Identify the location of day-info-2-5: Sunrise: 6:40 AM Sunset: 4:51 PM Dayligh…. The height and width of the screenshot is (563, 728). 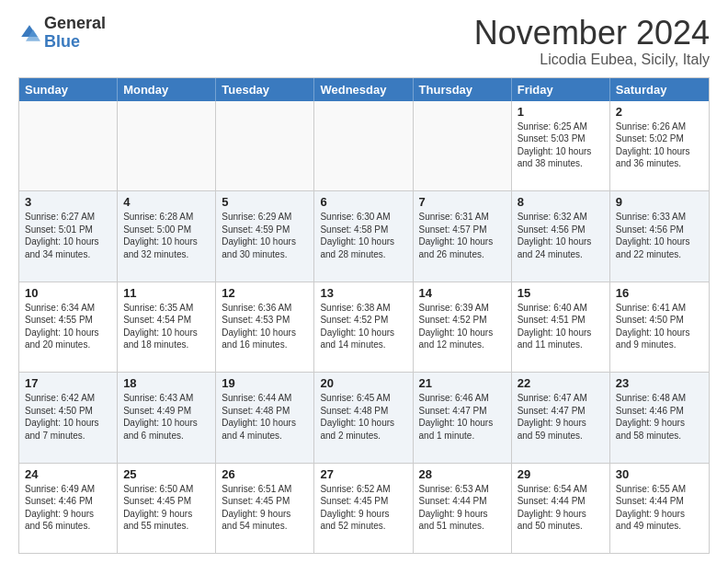
(561, 327).